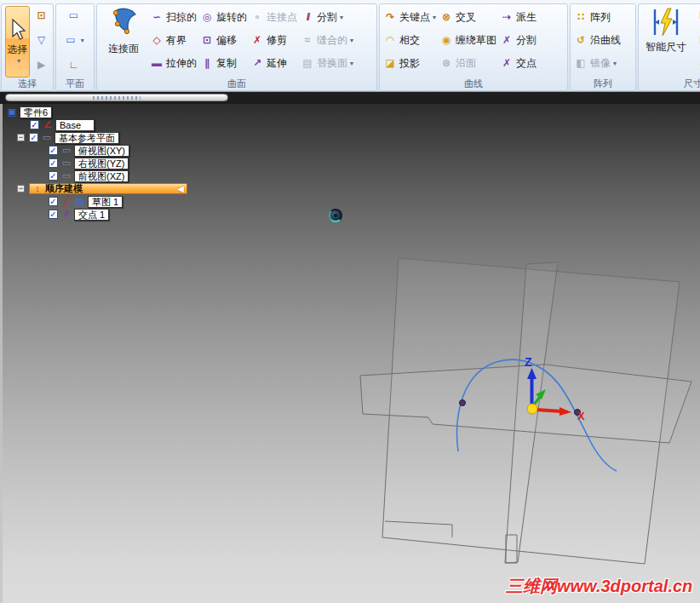 This screenshot has width=700, height=603. What do you see at coordinates (128, 201) in the screenshot?
I see `tree-item-sketch: ✓ ╱ ▨ 草图 1` at bounding box center [128, 201].